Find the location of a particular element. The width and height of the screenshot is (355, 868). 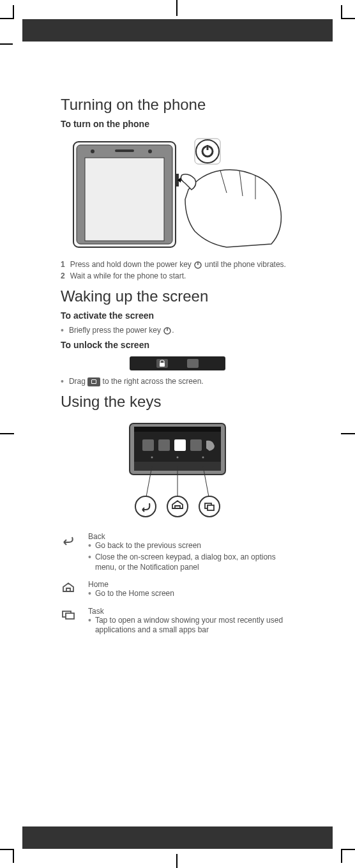

activate-bullets: • Briefly press the power key . is located at coordinates (178, 331).